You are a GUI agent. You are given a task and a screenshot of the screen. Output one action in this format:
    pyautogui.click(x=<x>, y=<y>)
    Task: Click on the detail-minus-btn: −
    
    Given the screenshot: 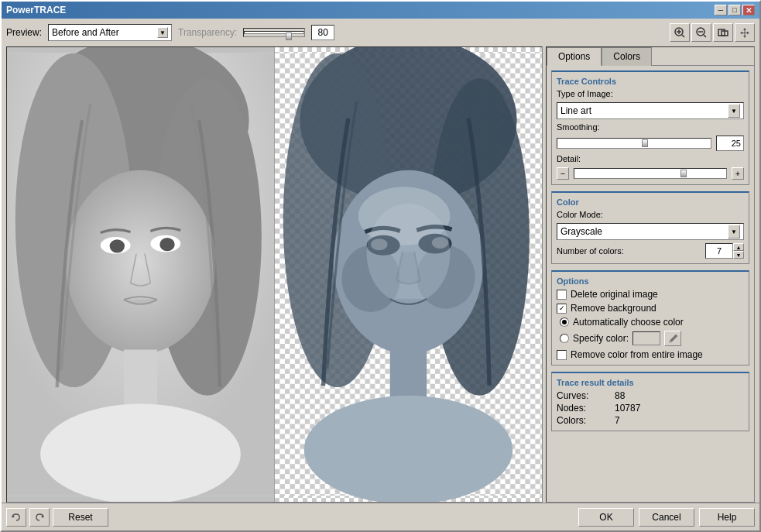 What is the action you would take?
    pyautogui.click(x=563, y=173)
    